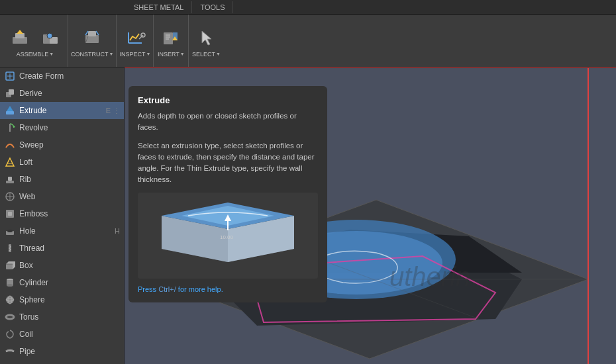 The height and width of the screenshot is (364, 616). Describe the element at coordinates (308, 41) in the screenshot. I see `toolbar: ASSEMBLE ▼ CONSTRUCT ▼` at that location.